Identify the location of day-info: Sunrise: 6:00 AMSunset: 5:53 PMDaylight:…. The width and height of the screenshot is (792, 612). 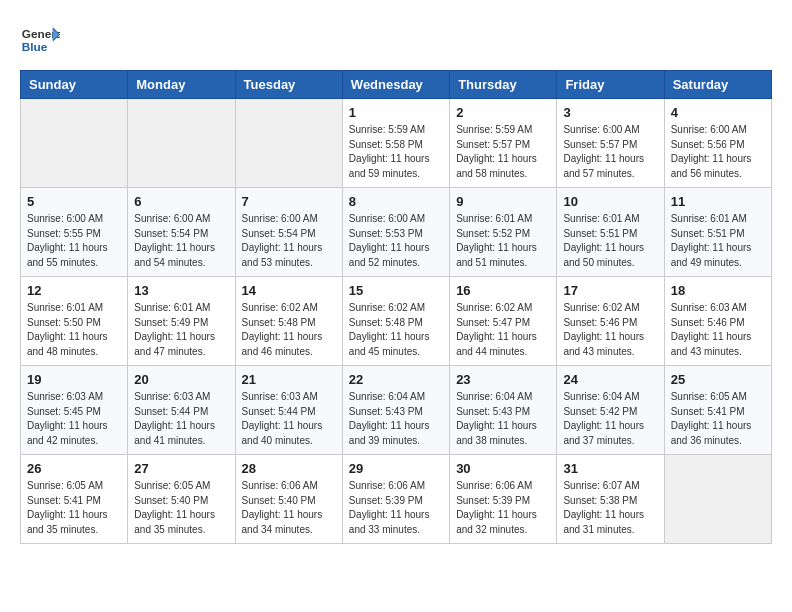
(396, 241).